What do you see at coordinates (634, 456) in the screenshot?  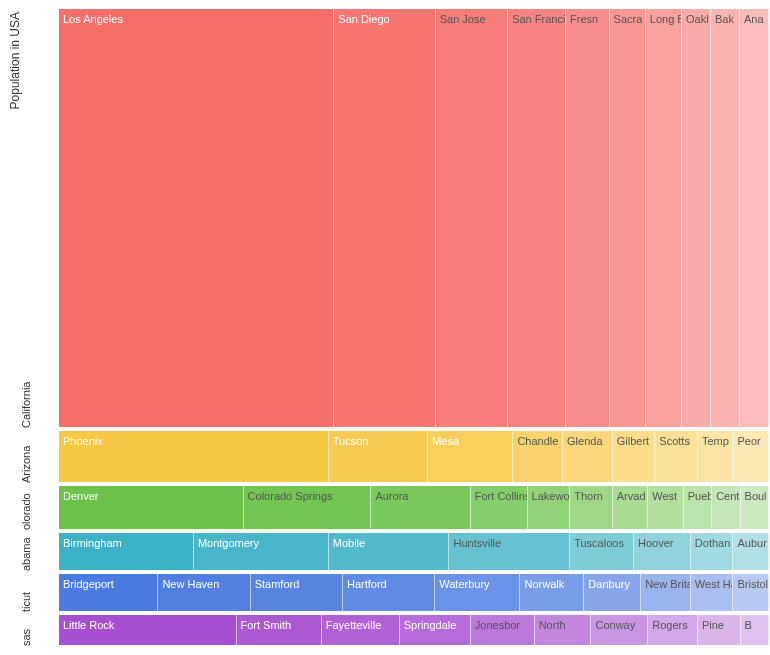 I see `city-cell: Gilbert` at bounding box center [634, 456].